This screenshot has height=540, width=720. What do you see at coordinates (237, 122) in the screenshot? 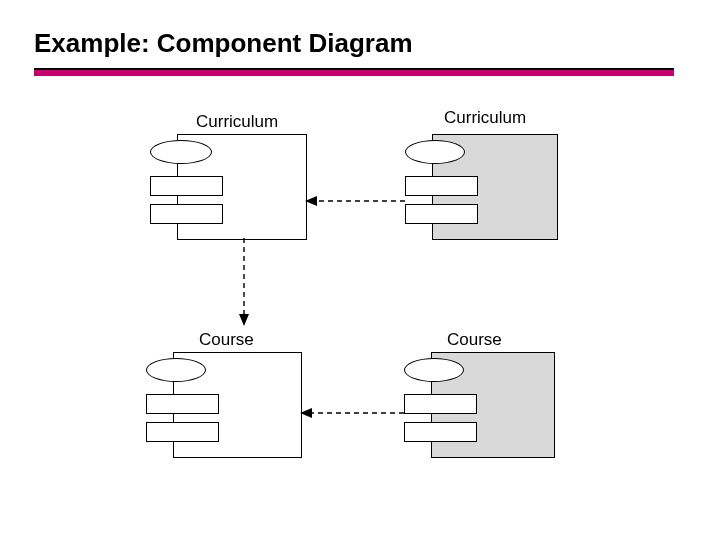
I see `label-curriculum-left: Curriculum` at bounding box center [237, 122].